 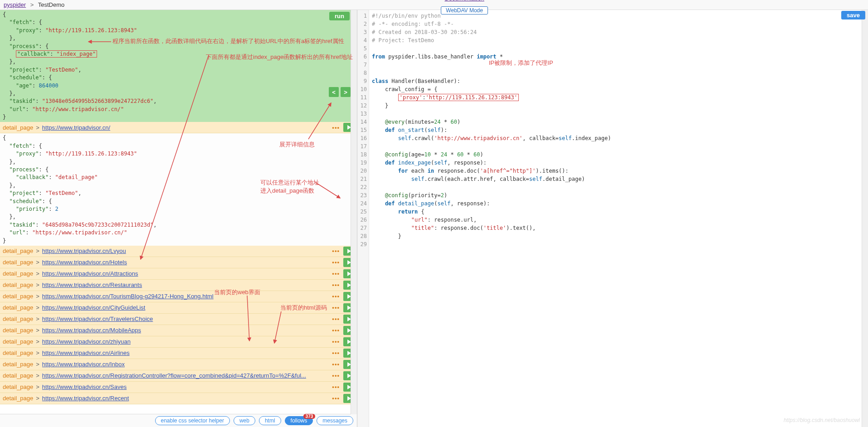 What do you see at coordinates (179, 308) in the screenshot?
I see `result-row: detail_page>https://www.tripadvisor.cn/C…` at bounding box center [179, 308].